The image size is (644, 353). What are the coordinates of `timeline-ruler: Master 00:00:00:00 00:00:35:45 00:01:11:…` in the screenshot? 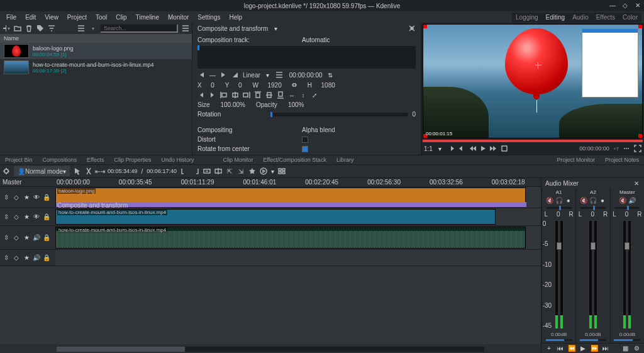 It's located at (270, 182).